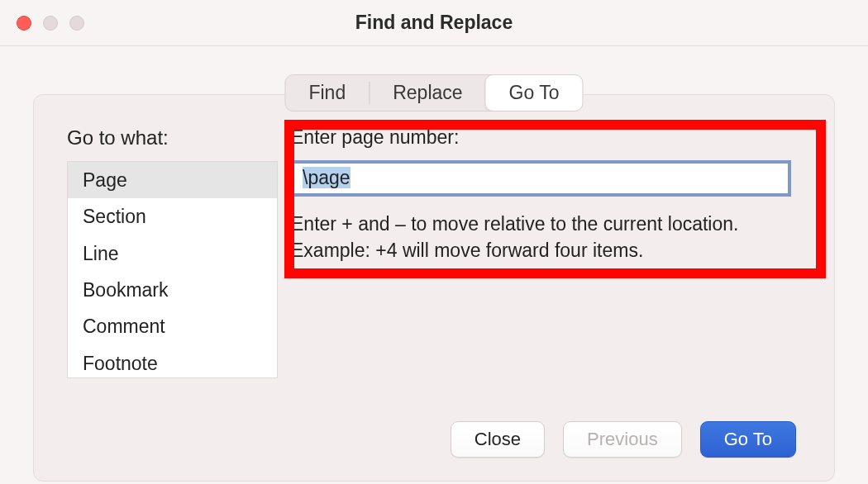  What do you see at coordinates (172, 326) in the screenshot?
I see `list-item: Comment` at bounding box center [172, 326].